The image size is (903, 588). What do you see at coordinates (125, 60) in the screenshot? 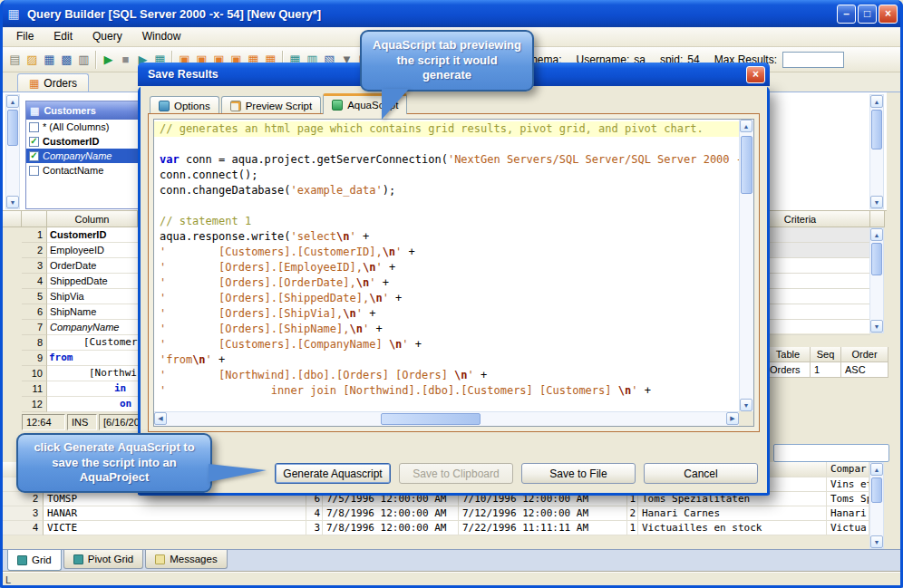
I see `stop-icon: ■` at bounding box center [125, 60].